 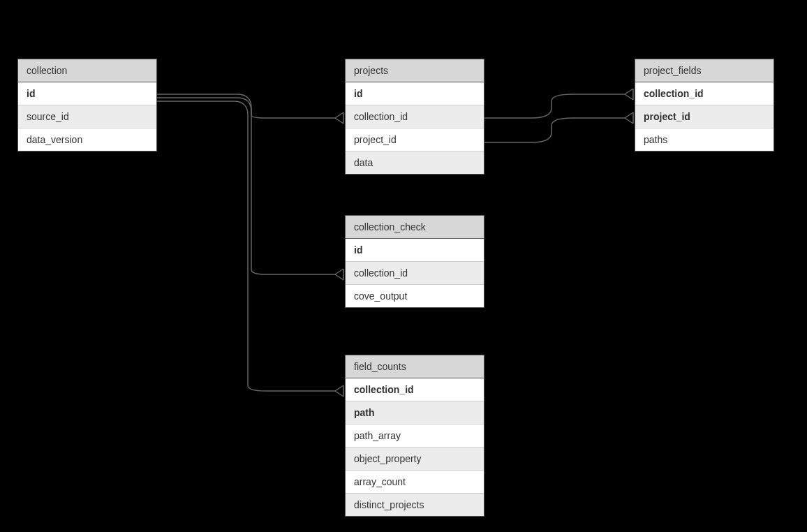 What do you see at coordinates (415, 117) in the screenshot?
I see `entity-projects: projects id collection_id project_id dat…` at bounding box center [415, 117].